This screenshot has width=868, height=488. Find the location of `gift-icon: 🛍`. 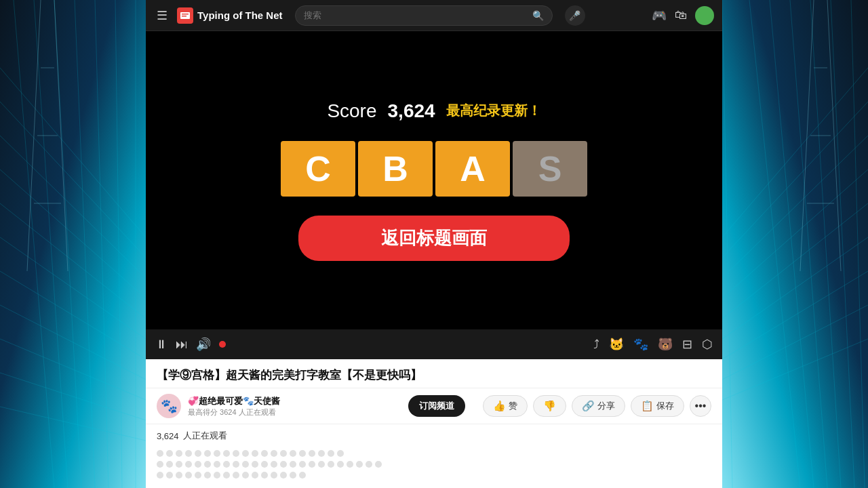

gift-icon: 🛍 is located at coordinates (681, 15).